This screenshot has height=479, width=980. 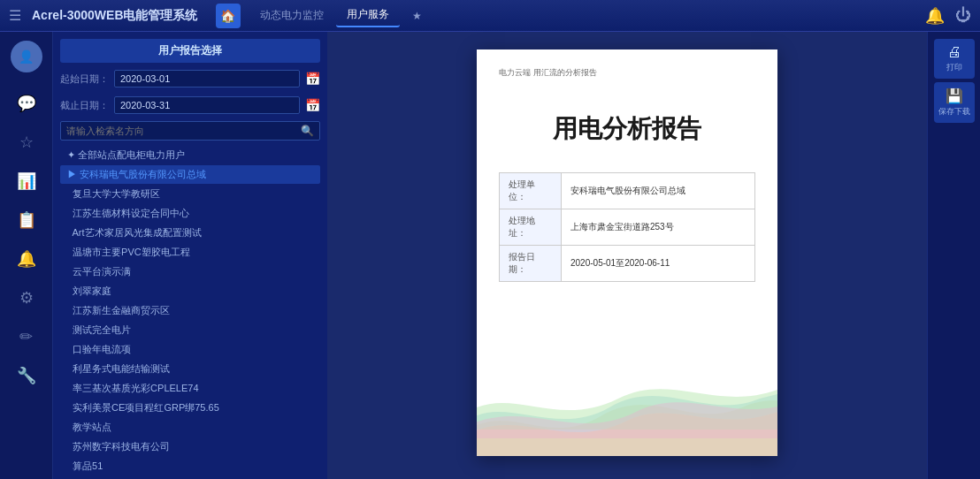 I want to click on list-item: 测试完全电片, so click(x=190, y=331).